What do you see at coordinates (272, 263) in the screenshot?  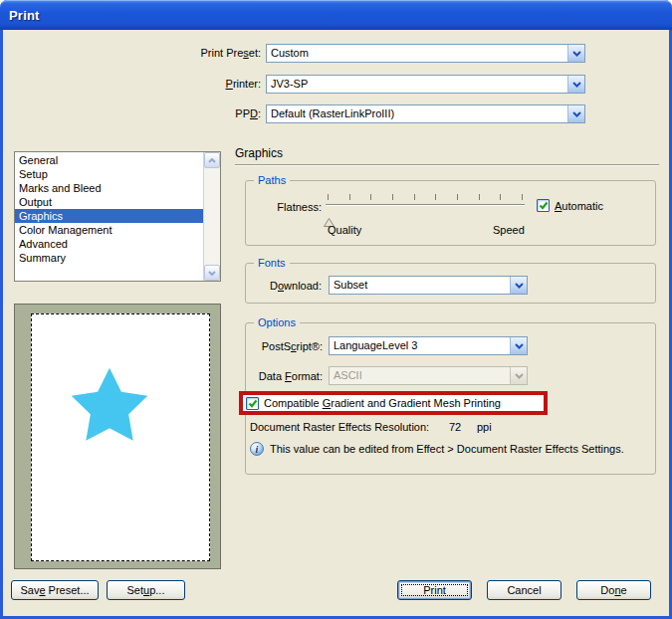 I see `fonts-legend: Fonts` at bounding box center [272, 263].